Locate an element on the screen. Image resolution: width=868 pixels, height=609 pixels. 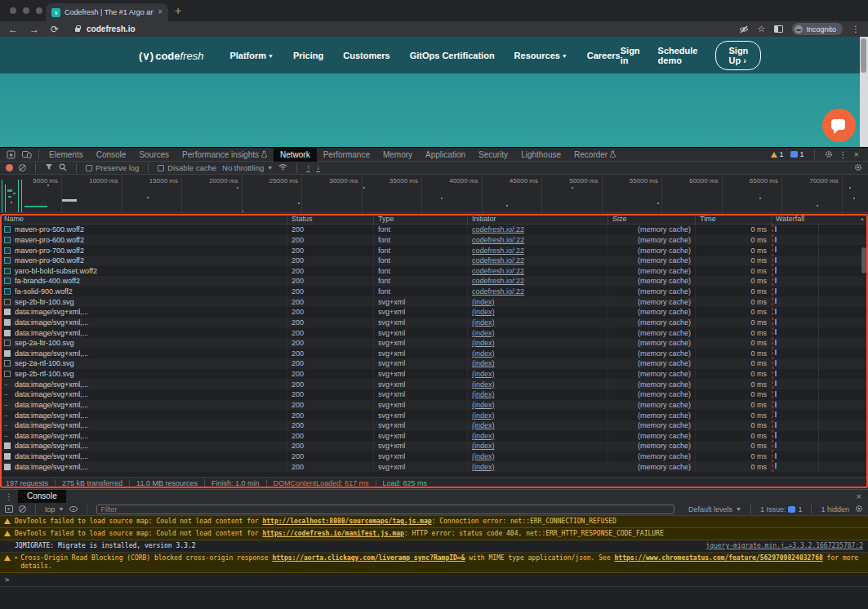
console-link: http://localhost:8080/sourcemaps/tag.js.… is located at coordinates (346, 521).